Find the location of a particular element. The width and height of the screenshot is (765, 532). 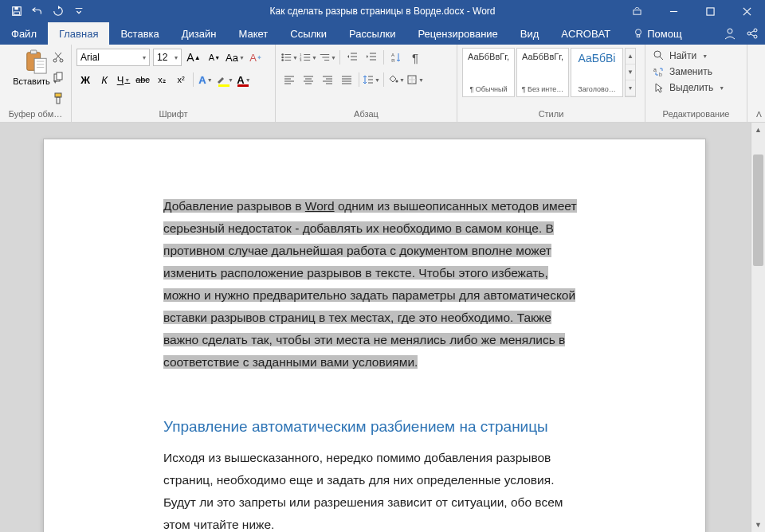

collapse-ribbon-button: ᐱ is located at coordinates (759, 115).